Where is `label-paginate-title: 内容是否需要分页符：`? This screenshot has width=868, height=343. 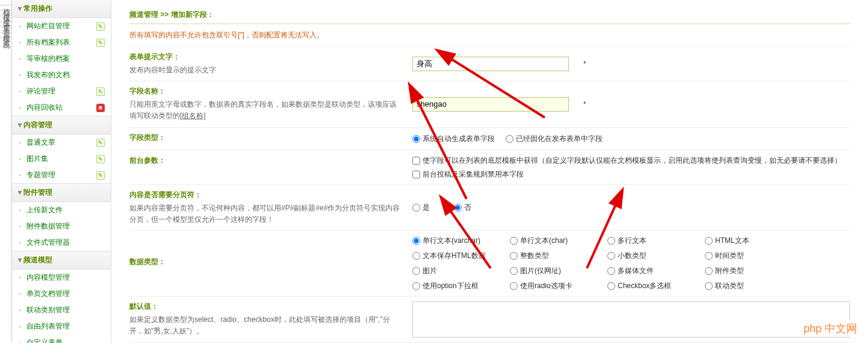
label-paginate-title: 内容是否需要分页符： is located at coordinates (265, 195).